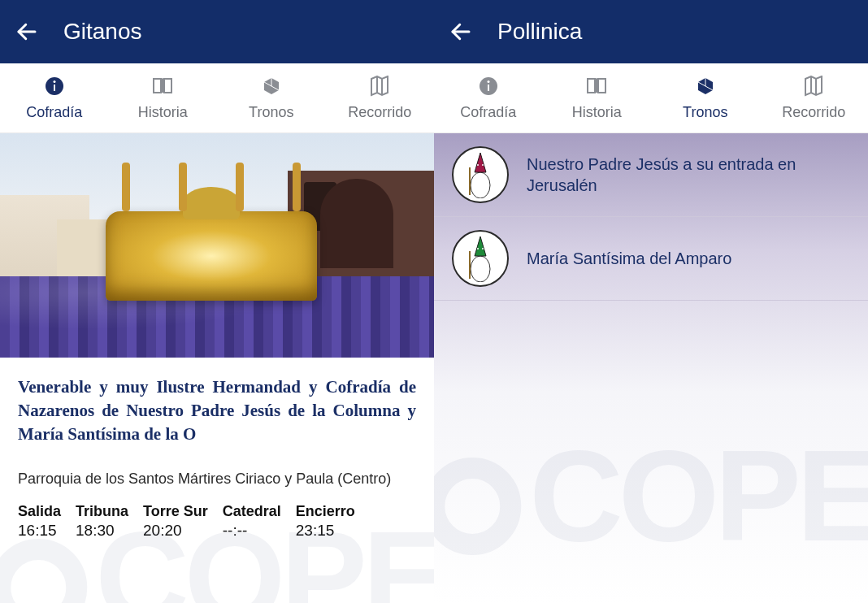 The height and width of the screenshot is (603, 868). Describe the element at coordinates (95, 531) in the screenshot. I see `schedule-value: 18:30` at that location.